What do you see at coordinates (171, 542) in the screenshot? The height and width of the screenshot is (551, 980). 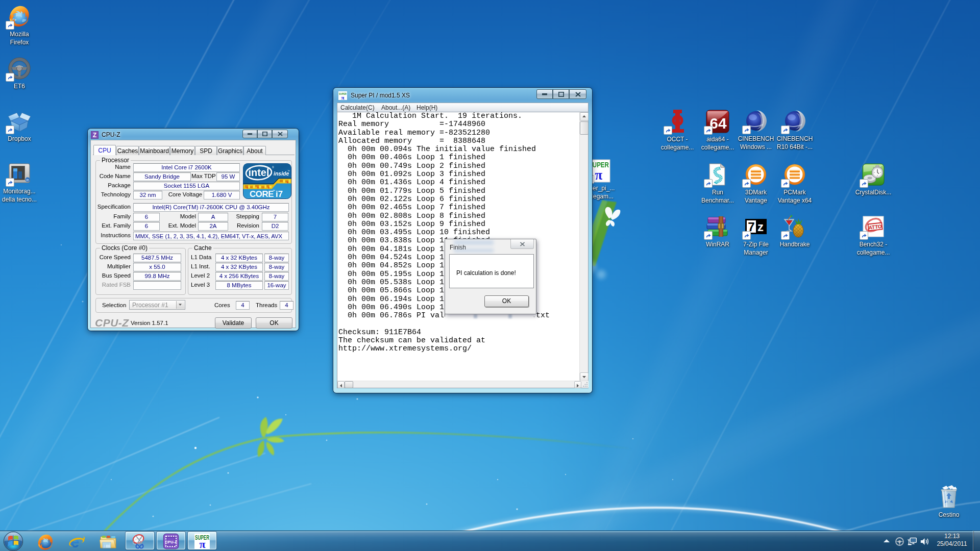 I see `svg-text: CPU-Z` at bounding box center [171, 542].